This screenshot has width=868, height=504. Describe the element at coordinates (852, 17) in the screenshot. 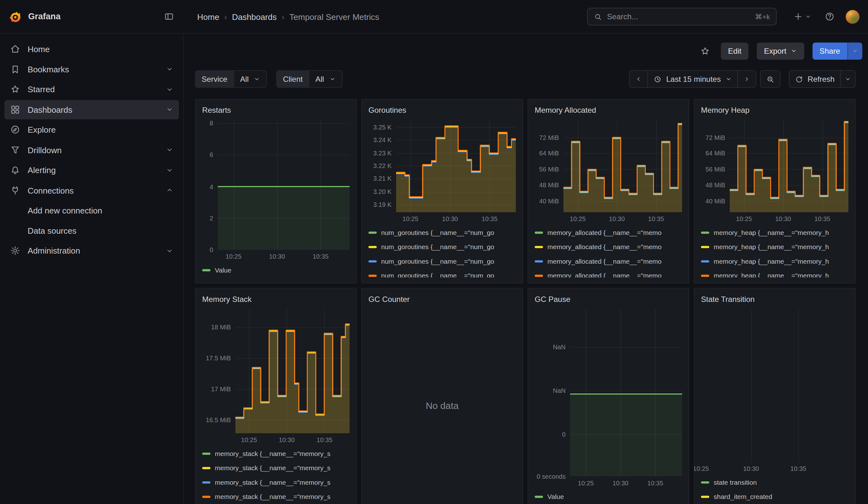

I see `user-avatar` at that location.